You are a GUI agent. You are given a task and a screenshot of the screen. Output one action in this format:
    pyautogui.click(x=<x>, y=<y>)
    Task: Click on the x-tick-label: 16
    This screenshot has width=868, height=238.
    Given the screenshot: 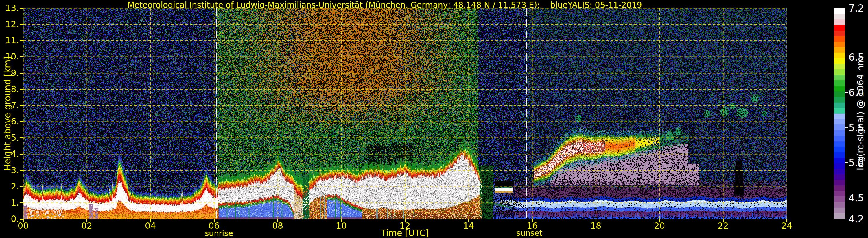 What is the action you would take?
    pyautogui.click(x=532, y=226)
    